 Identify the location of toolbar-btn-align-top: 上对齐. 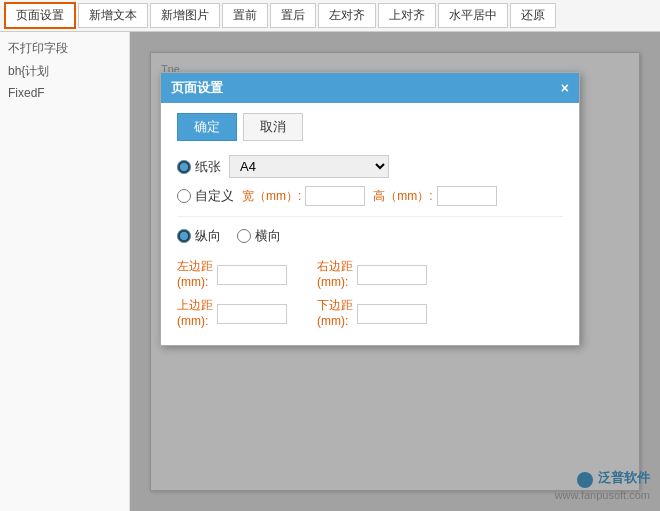
(407, 16).